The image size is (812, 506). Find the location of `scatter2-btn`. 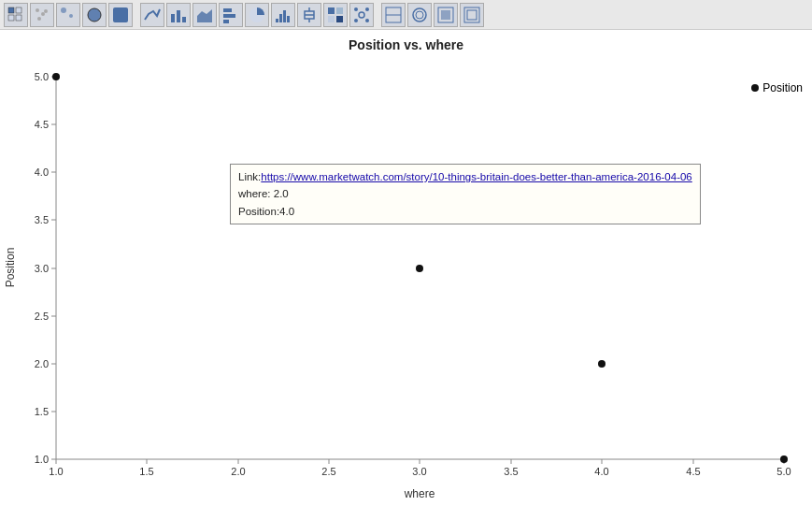

scatter2-btn is located at coordinates (42, 15).